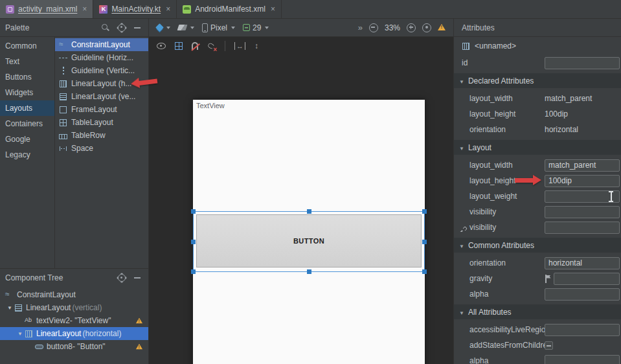  What do you see at coordinates (135, 83) in the screenshot?
I see `arrow-head` at bounding box center [135, 83].